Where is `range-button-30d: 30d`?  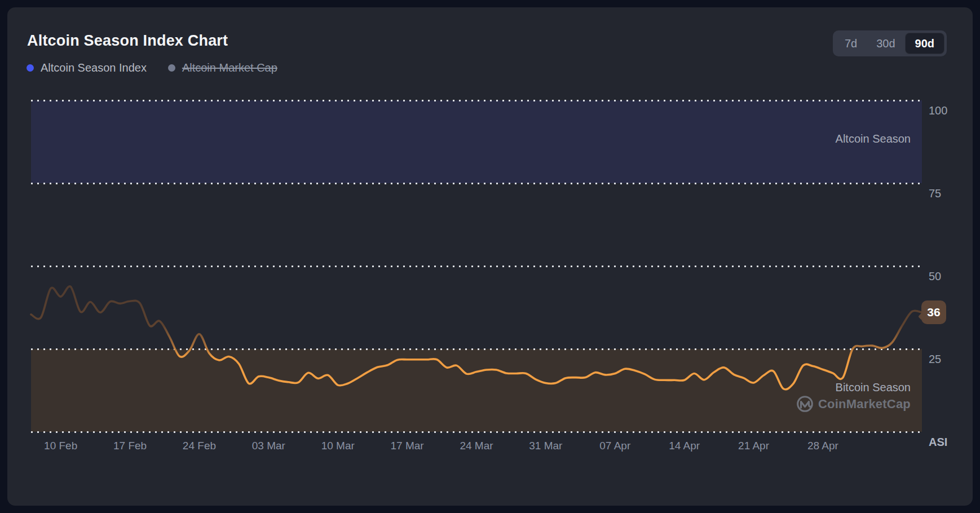
range-button-30d: 30d is located at coordinates (885, 43).